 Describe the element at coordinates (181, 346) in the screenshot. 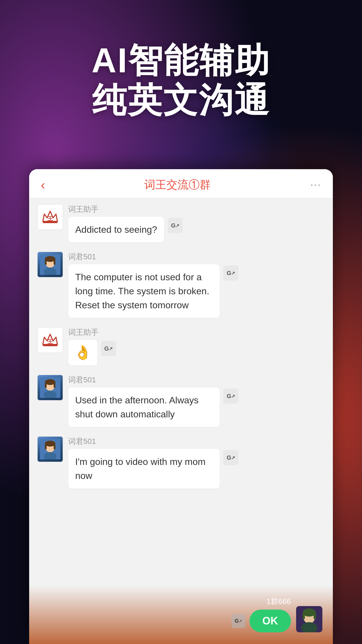

I see `message-row: 王 词王助手 👌 G↗` at that location.